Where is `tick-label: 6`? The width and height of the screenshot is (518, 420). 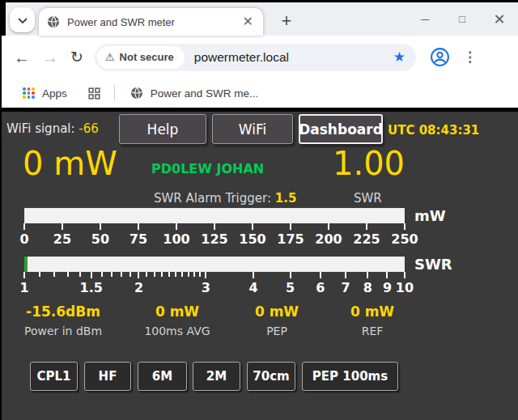 tick-label: 6 is located at coordinates (321, 288).